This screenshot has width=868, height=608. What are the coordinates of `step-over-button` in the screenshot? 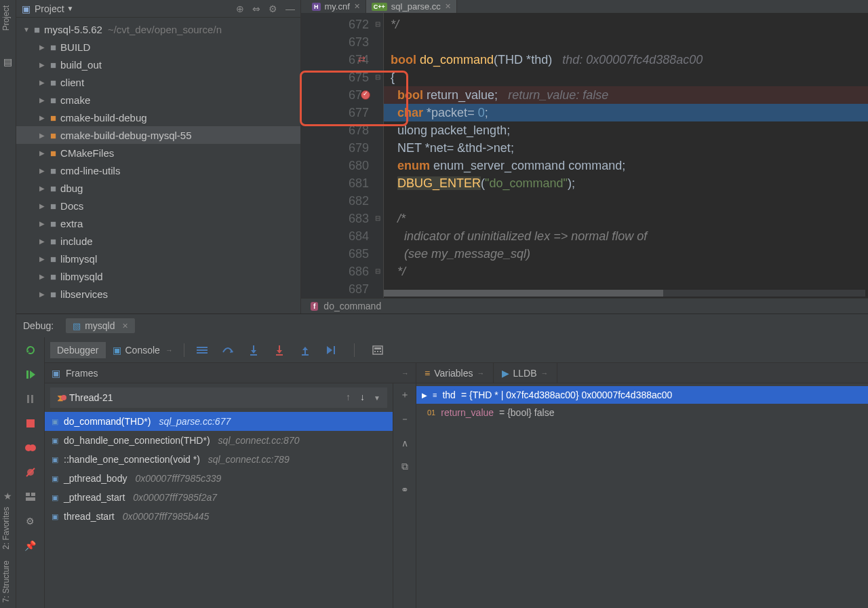 It's located at (228, 350).